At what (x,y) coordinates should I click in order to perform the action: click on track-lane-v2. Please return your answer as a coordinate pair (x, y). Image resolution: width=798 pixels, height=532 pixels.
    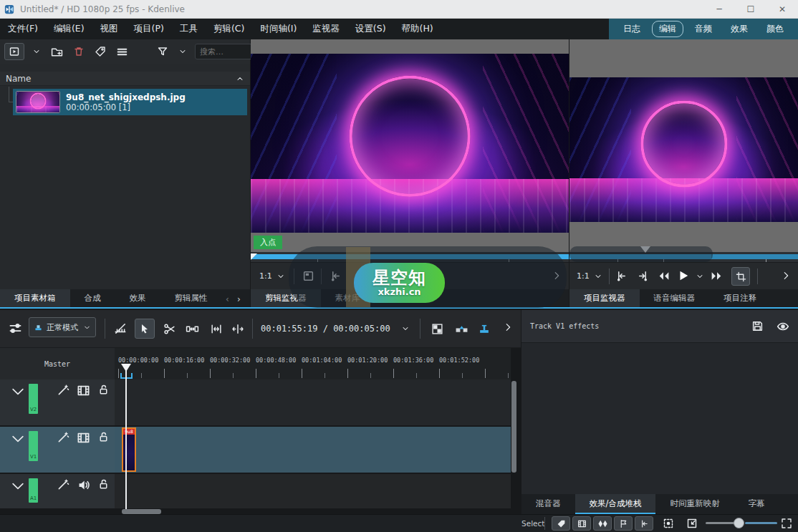
    Looking at the image, I should click on (312, 402).